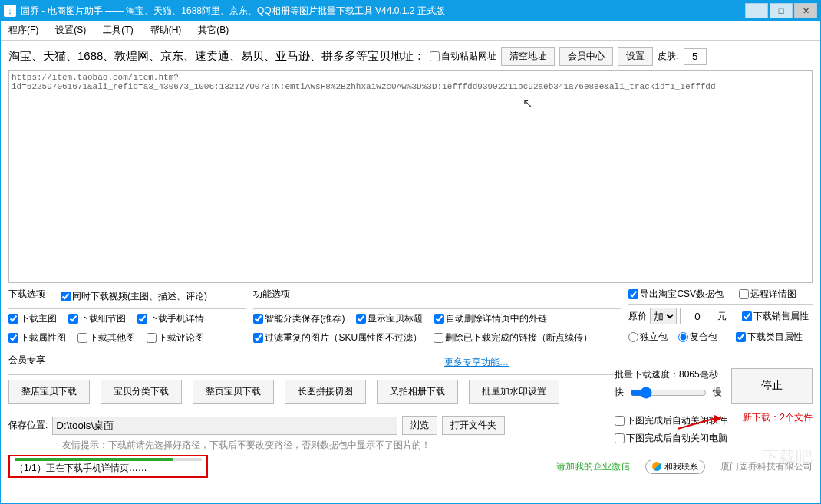 The image size is (821, 504). I want to click on close-soft-checkbox: 下图完成后自动关闭软件, so click(671, 420).